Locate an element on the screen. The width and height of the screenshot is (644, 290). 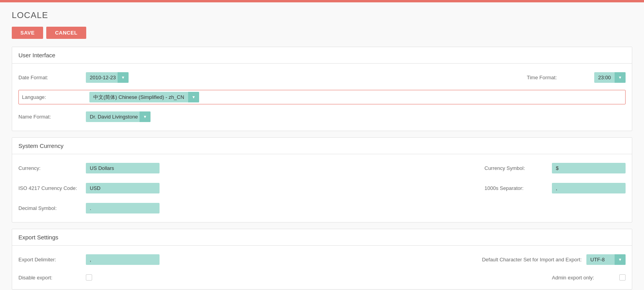
admin-export-checkbox is located at coordinates (622, 277).